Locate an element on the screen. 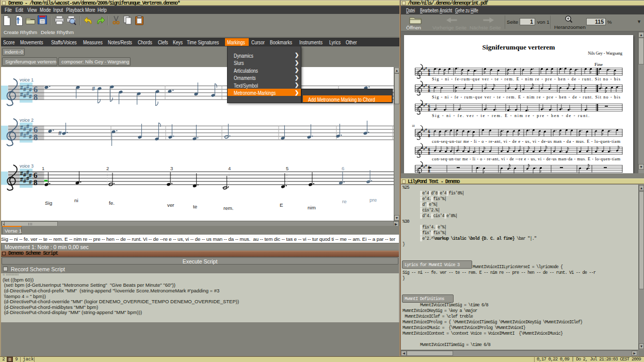 The height and width of the screenshot is (362, 644). svg-text: Nils Gey - Wargsang is located at coordinates (605, 54).